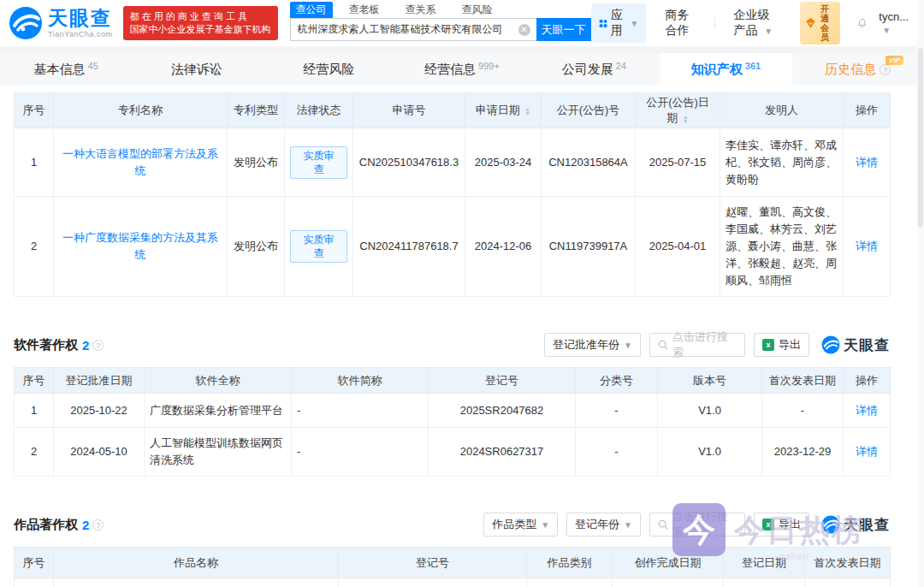 This screenshot has height=587, width=924. Describe the element at coordinates (811, 23) in the screenshot. I see `vip-crown-icon` at that location.